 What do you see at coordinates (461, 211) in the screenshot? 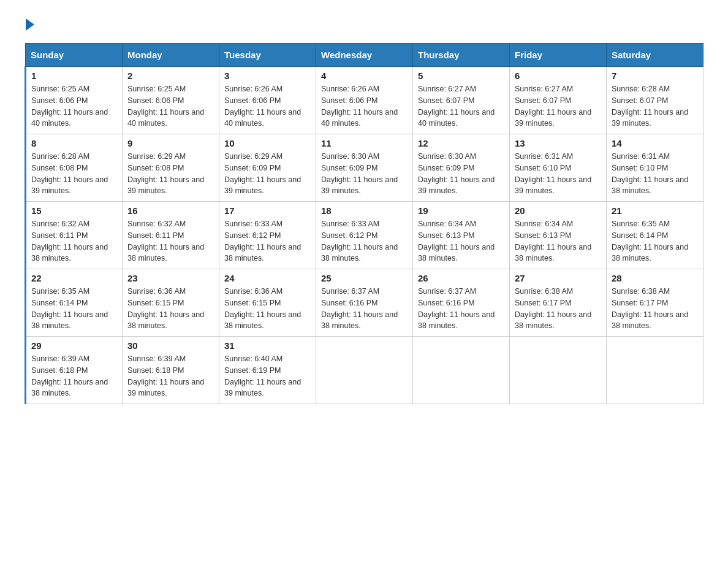
I see `day-number: 19` at bounding box center [461, 211].